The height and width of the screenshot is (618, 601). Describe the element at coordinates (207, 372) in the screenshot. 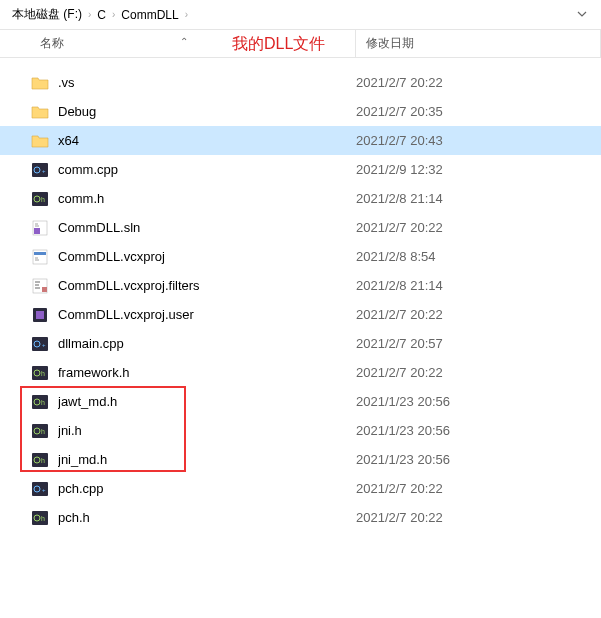

I see `file-name: framework.h` at that location.